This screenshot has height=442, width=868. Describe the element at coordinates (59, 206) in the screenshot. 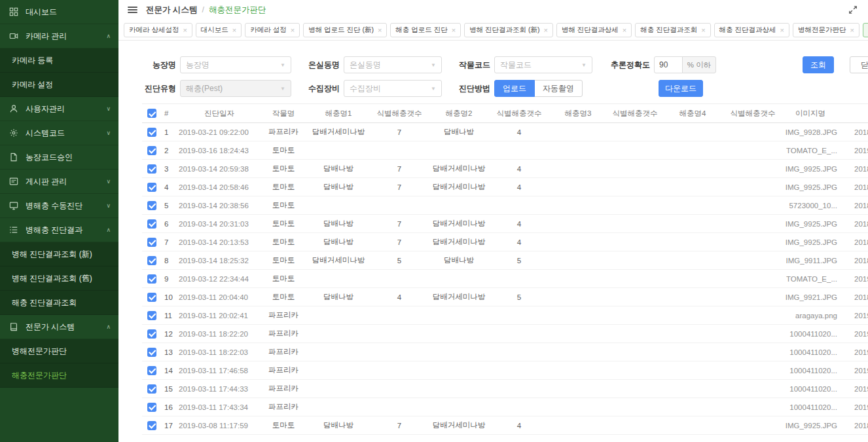

I see `sidebar-item-manual-diagnosis: 병해충 수동진단∨` at that location.